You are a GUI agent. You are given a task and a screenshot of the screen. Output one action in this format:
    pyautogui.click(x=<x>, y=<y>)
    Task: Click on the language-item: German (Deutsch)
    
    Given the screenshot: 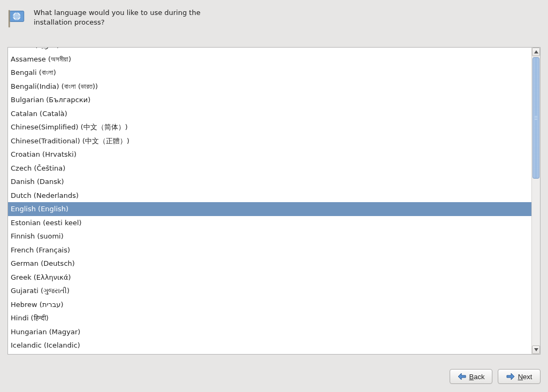 What is the action you would take?
    pyautogui.click(x=269, y=264)
    